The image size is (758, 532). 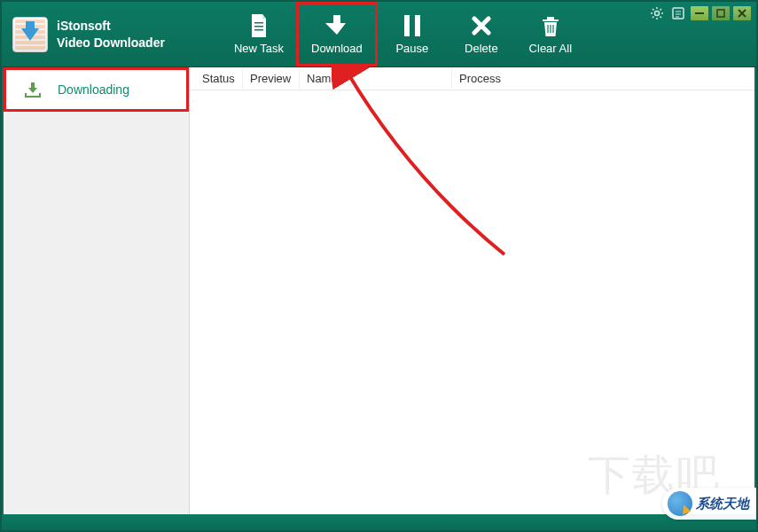 What do you see at coordinates (411, 48) in the screenshot?
I see `pause-label: Pause` at bounding box center [411, 48].